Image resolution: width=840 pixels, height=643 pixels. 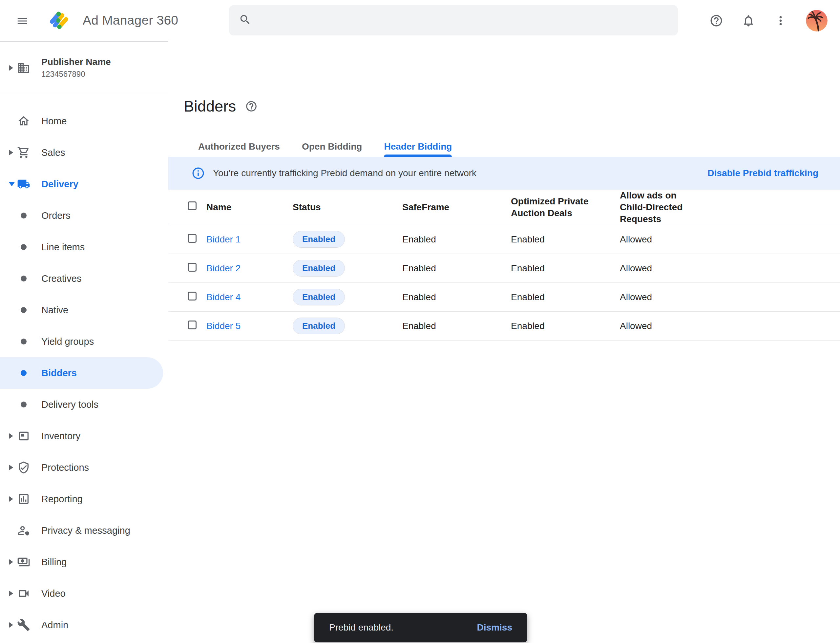 I want to click on dismiss-button: Dismiss, so click(x=495, y=628).